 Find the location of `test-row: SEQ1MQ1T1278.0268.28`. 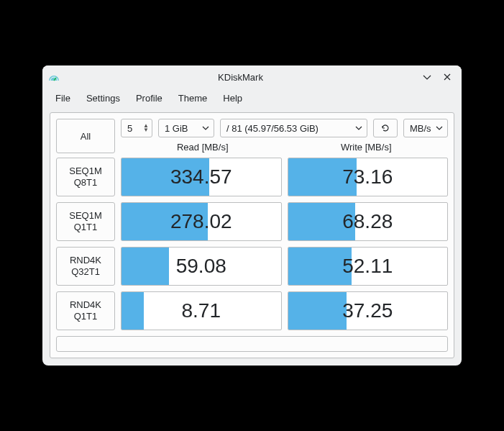

test-row: SEQ1MQ1T1278.0268.28 is located at coordinates (252, 222).